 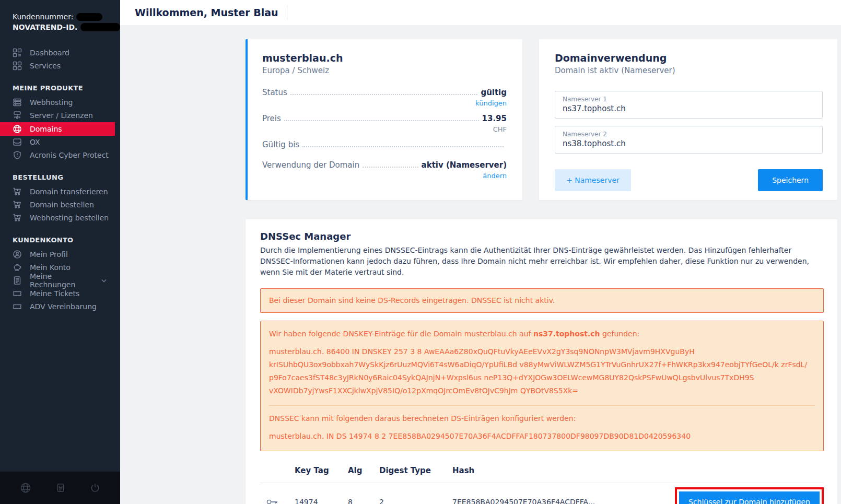 What do you see at coordinates (542, 236) in the screenshot?
I see `dnssec-title: DNSSec Manager` at bounding box center [542, 236].